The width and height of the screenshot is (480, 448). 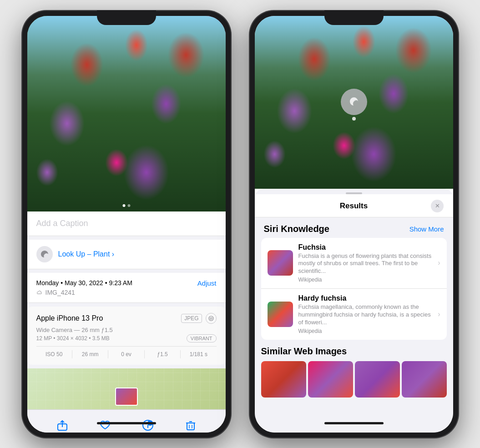 What do you see at coordinates (191, 318) in the screenshot?
I see `format-badge: JPEG` at bounding box center [191, 318].